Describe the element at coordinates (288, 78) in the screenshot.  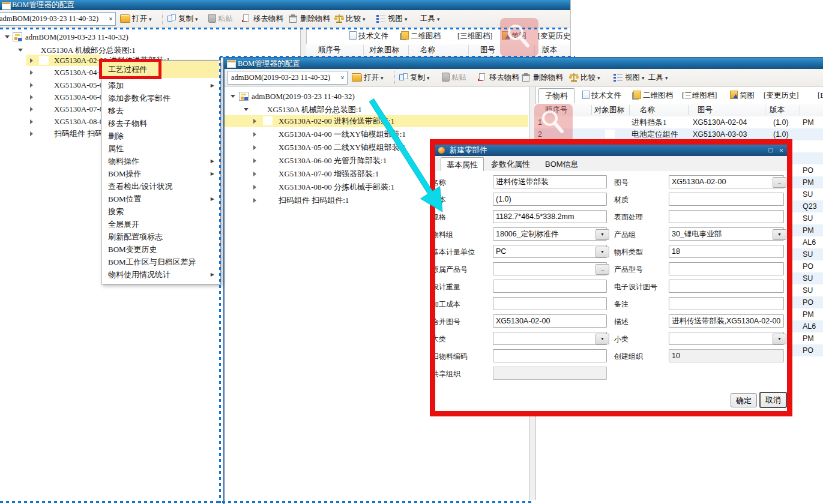
I see `window2-bom-combo: admBOM(2019-03-23 11-40-32)` at that location.